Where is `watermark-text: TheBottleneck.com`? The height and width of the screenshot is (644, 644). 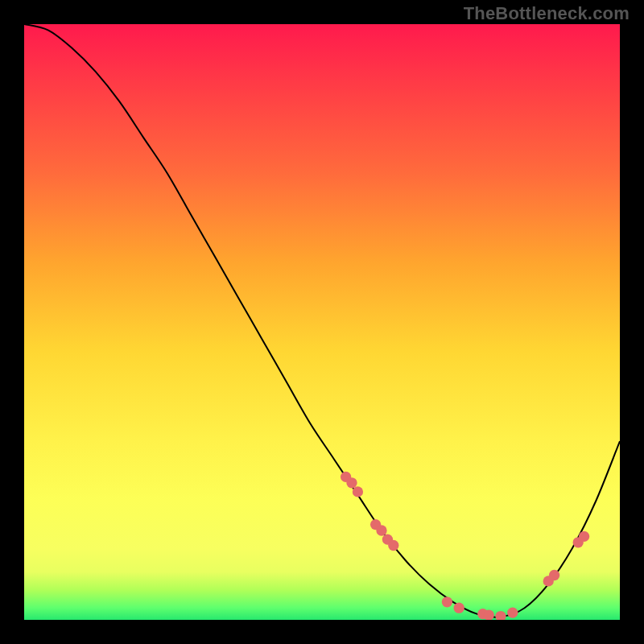
watermark-text: TheBottleneck.com is located at coordinates (547, 14).